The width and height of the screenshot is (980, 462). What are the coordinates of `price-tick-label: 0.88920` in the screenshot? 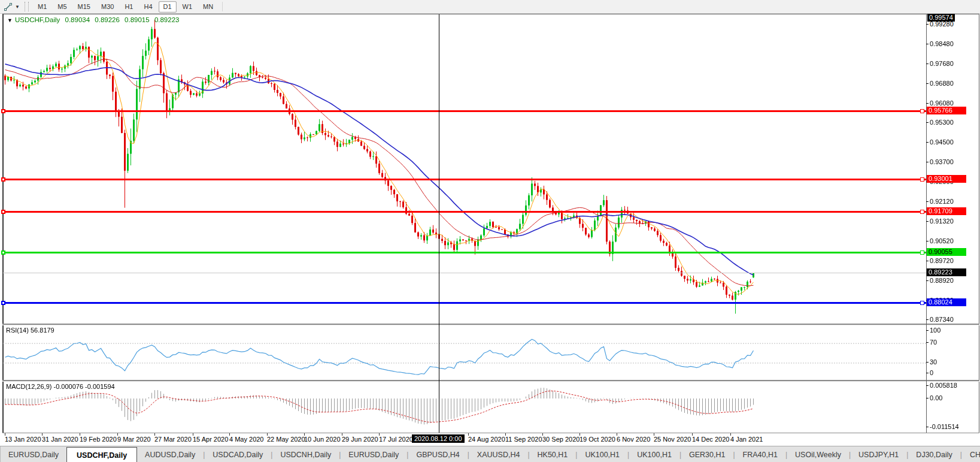 It's located at (942, 280).